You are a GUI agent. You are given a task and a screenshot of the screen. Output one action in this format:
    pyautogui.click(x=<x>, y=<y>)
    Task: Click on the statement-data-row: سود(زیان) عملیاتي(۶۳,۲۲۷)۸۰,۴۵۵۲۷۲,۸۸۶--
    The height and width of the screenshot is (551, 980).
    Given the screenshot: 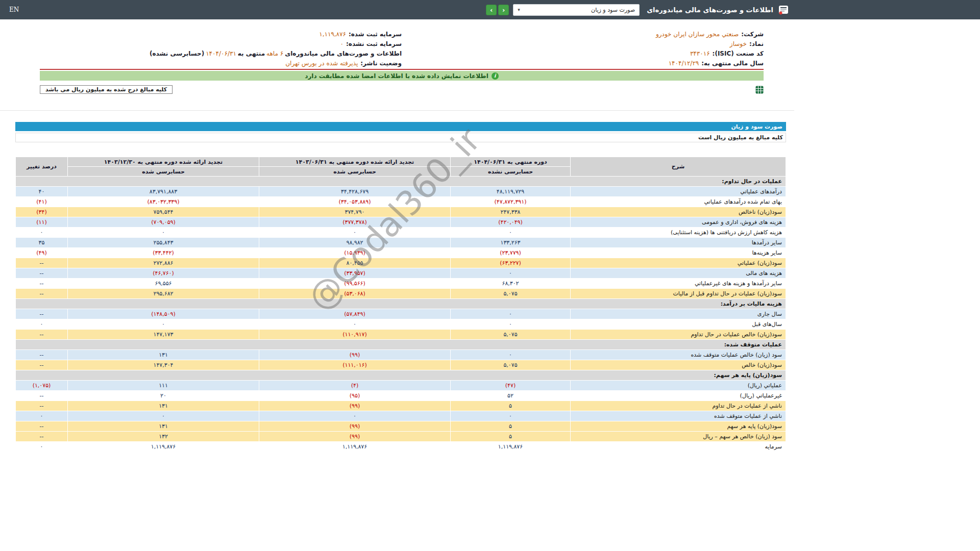 What is the action you would take?
    pyautogui.click(x=401, y=263)
    